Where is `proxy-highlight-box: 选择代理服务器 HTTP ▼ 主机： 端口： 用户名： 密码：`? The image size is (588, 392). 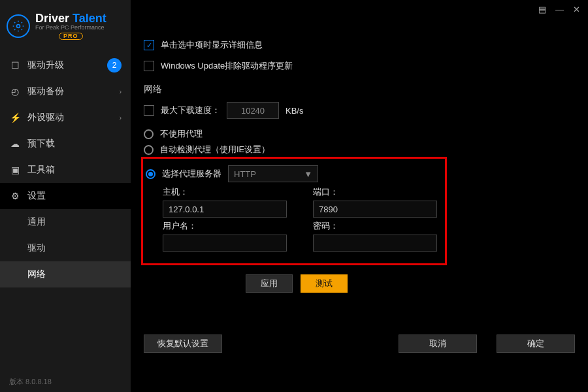
proxy-highlight-box: 选择代理服务器 HTTP ▼ 主机： 端口： 用户名： 密码： is located at coordinates (294, 211).